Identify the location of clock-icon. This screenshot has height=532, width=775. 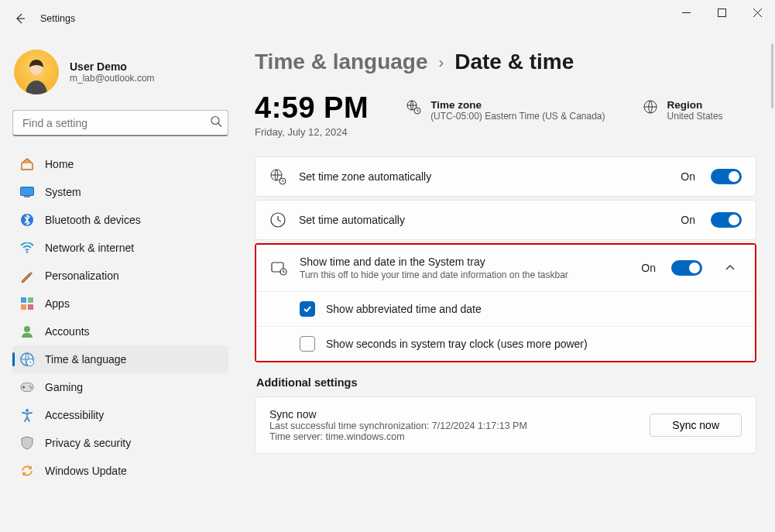
(278, 220).